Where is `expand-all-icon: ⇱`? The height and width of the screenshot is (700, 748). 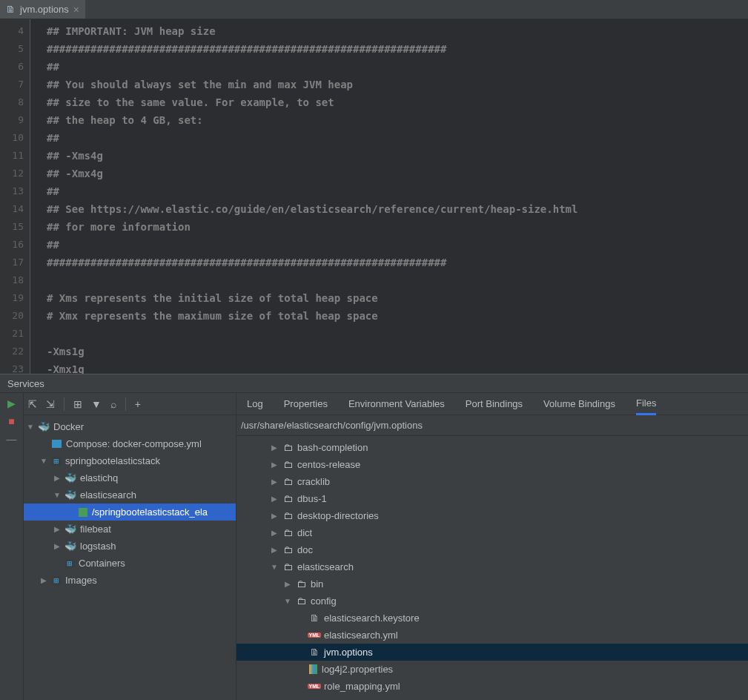
expand-all-icon: ⇱ is located at coordinates (33, 404).